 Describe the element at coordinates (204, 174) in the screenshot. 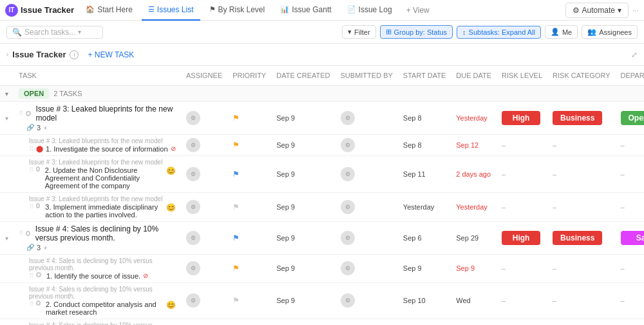

I see `subtask2-assignee: ⚙` at that location.